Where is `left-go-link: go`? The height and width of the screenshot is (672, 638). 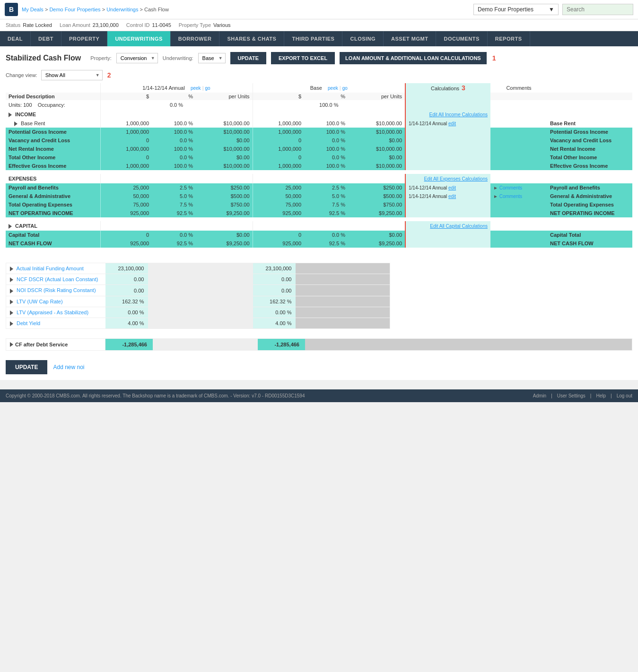 left-go-link: go is located at coordinates (208, 88).